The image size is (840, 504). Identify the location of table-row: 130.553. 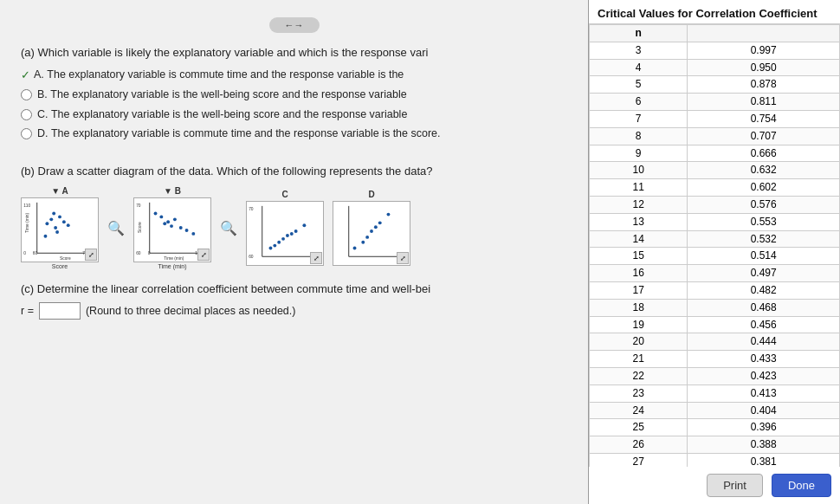
(715, 222).